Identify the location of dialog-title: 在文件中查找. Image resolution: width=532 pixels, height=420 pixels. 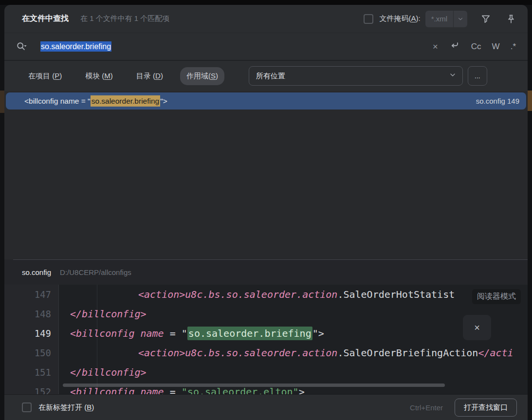
(45, 18).